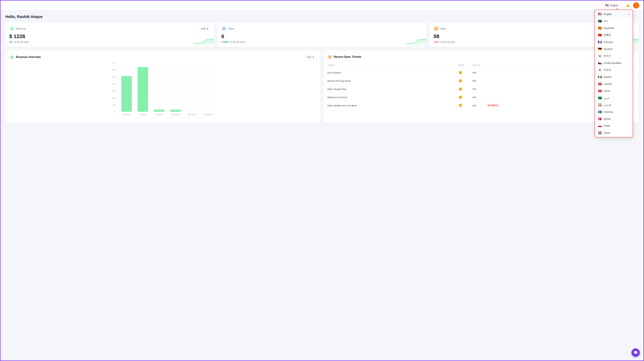 Image resolution: width=644 pixels, height=361 pixels. Describe the element at coordinates (614, 21) in the screenshot. I see `lang-item-bn: 🇧🇩 বাংলা` at that location.